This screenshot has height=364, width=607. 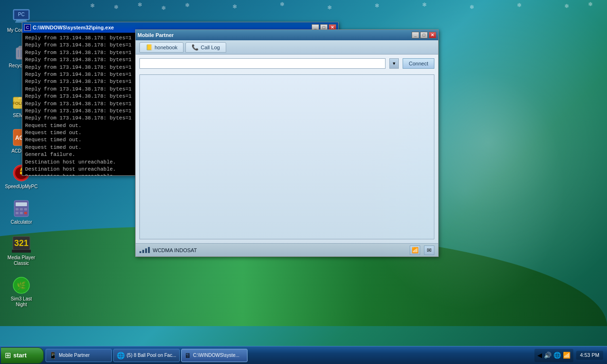 I want to click on mobile-connect-area: ▼ Connect, so click(x=287, y=64).